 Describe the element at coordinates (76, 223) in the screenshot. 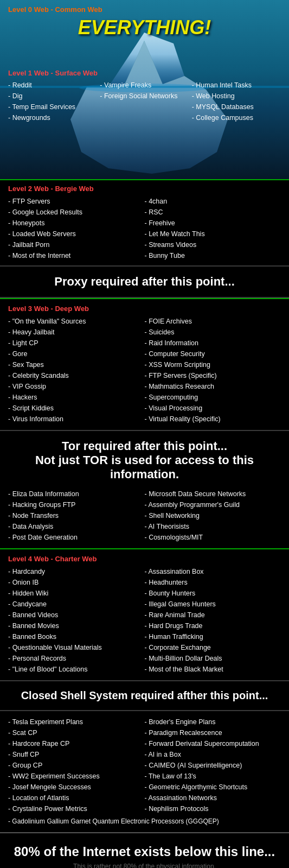

I see `list-item: Honeypots` at that location.